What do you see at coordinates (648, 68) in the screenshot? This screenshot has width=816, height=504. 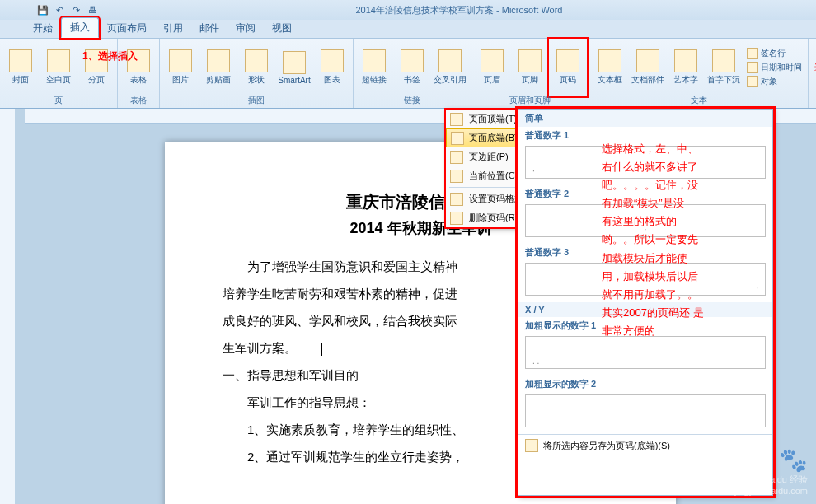 I see `quickparts-button: 文档部件` at bounding box center [648, 68].